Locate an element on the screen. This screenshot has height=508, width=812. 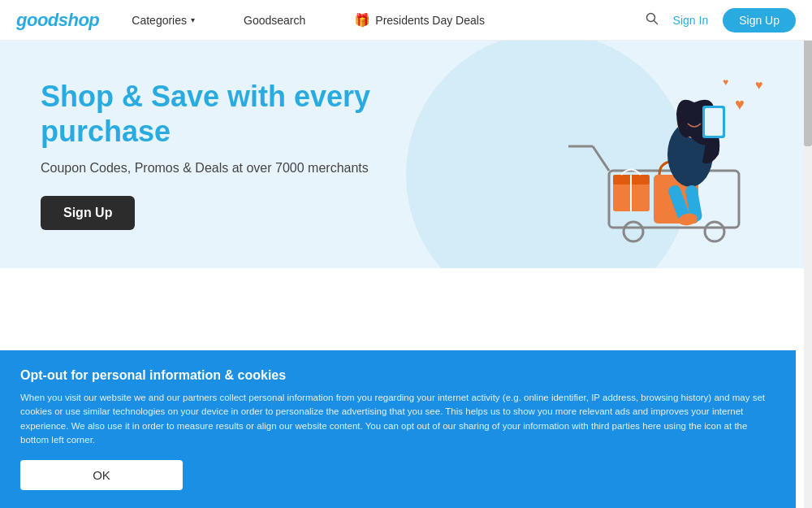
sign-up-button: Sign Up is located at coordinates (759, 20).